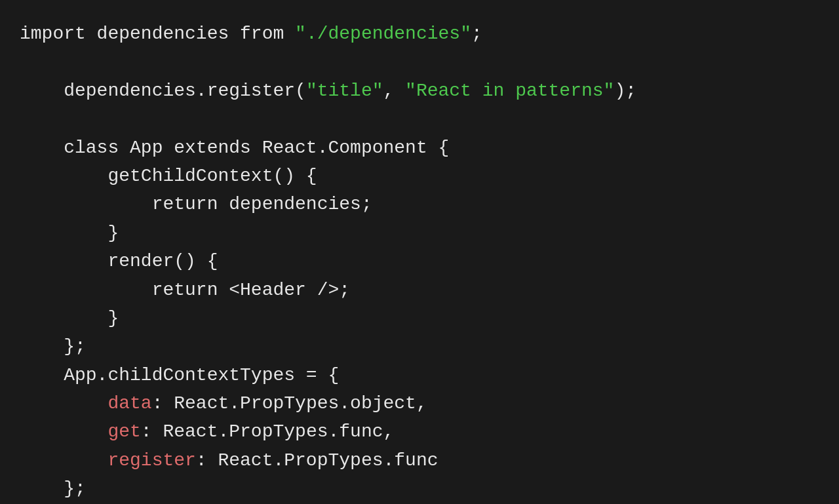 This screenshot has height=504, width=839. I want to click on code-token: return <Header />;, so click(185, 290).